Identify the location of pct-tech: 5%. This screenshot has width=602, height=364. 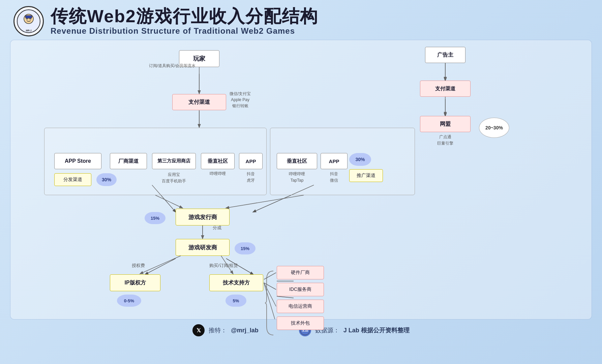
(236, 301).